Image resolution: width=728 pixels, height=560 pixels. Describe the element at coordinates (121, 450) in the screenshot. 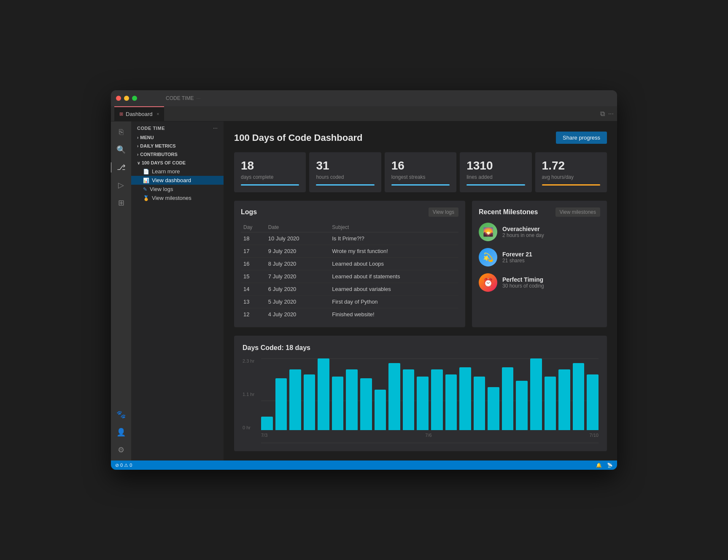

I see `activity-settings: ⚙` at that location.